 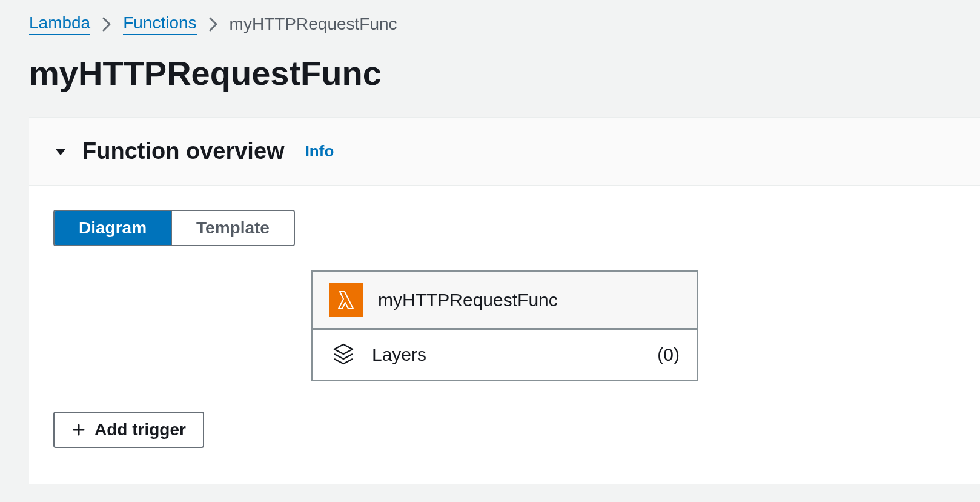 I want to click on tab-template: Template, so click(x=233, y=228).